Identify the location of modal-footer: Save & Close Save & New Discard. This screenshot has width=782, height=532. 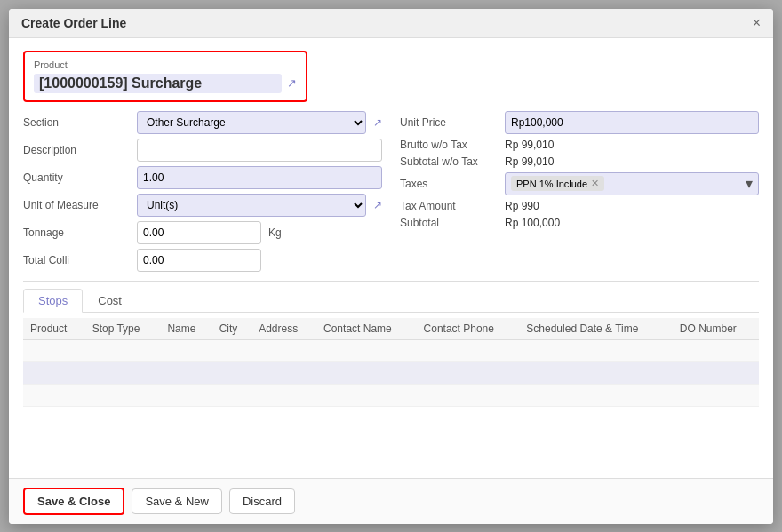
(391, 501).